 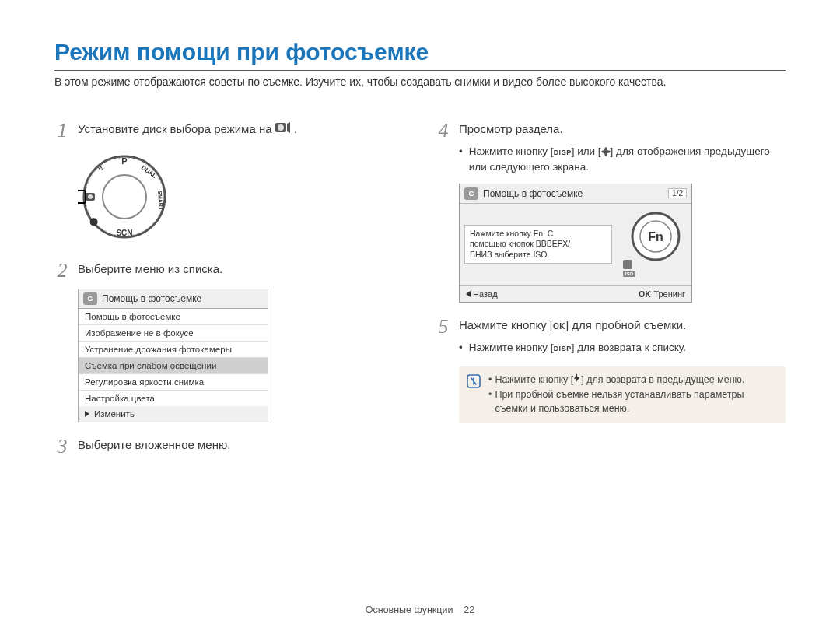 What do you see at coordinates (652, 244) in the screenshot?
I see `screen-fn-graphic: Fn ISO` at bounding box center [652, 244].